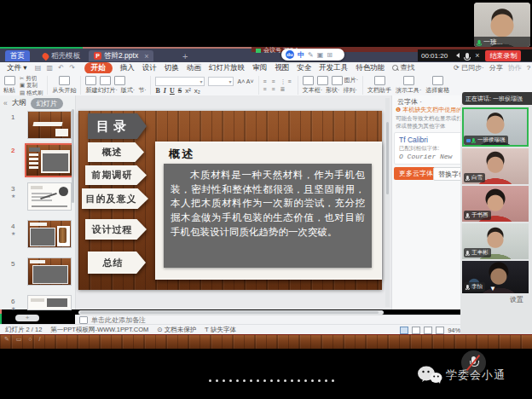 The image size is (532, 399). Describe the element at coordinates (278, 85) in the screenshot. I see `paragraph-tools: ≡ ≡ ⋮≡≡ ≡ ≣` at that location.